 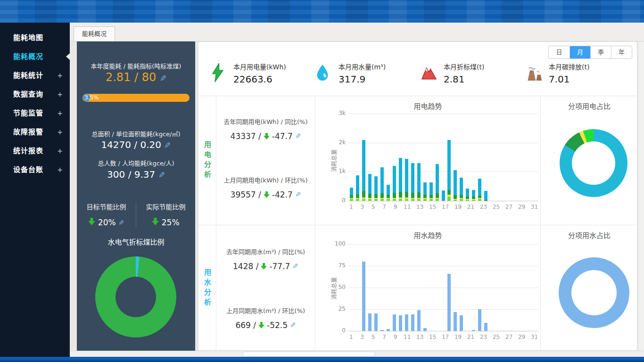 What do you see at coordinates (35, 75) in the screenshot?
I see `sidebar-item-2: 能耗统计+` at bounding box center [35, 75].